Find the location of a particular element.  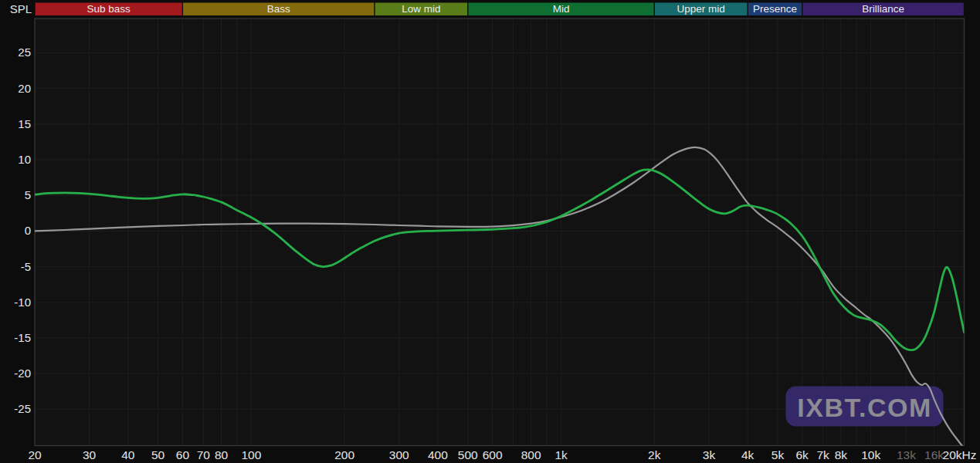

watermark-text: IXBT.COM is located at coordinates (864, 407).